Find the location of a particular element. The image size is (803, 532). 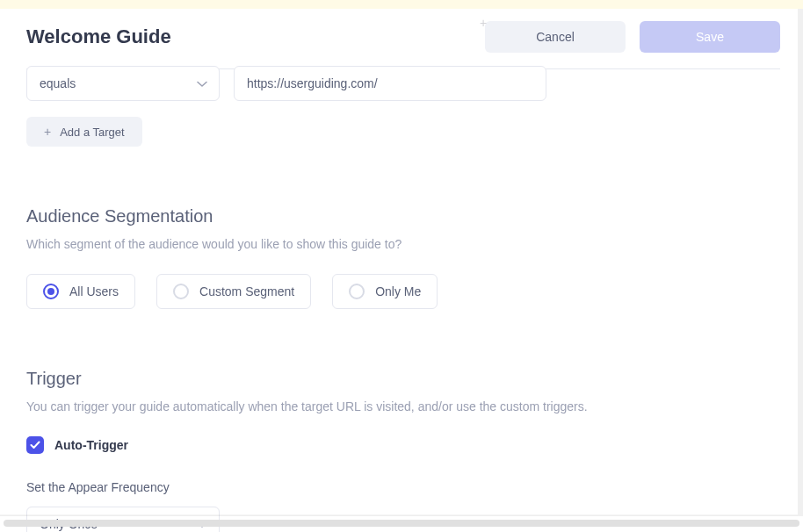

add-target-button: + Add a Target is located at coordinates (84, 132).